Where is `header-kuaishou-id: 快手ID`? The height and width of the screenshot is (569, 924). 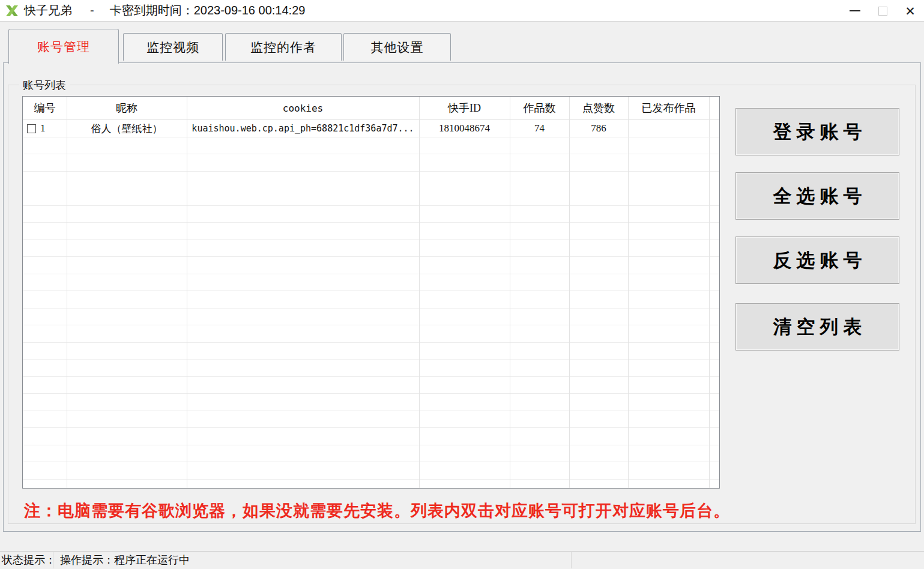 header-kuaishou-id: 快手ID is located at coordinates (465, 108).